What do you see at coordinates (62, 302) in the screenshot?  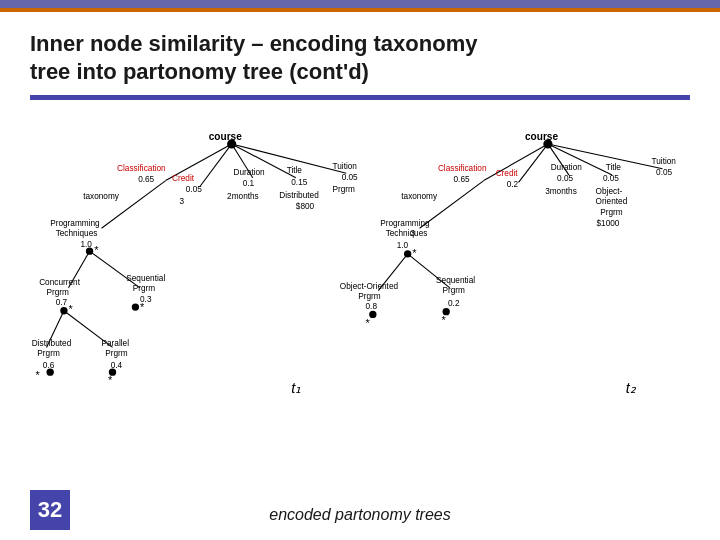 I see `svg-text: 0.7` at bounding box center [62, 302].